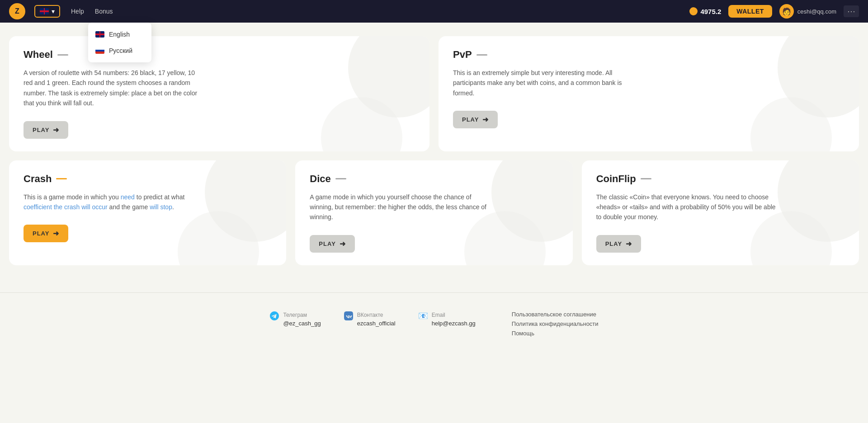  I want to click on card-title-row: Crash, so click(147, 179).